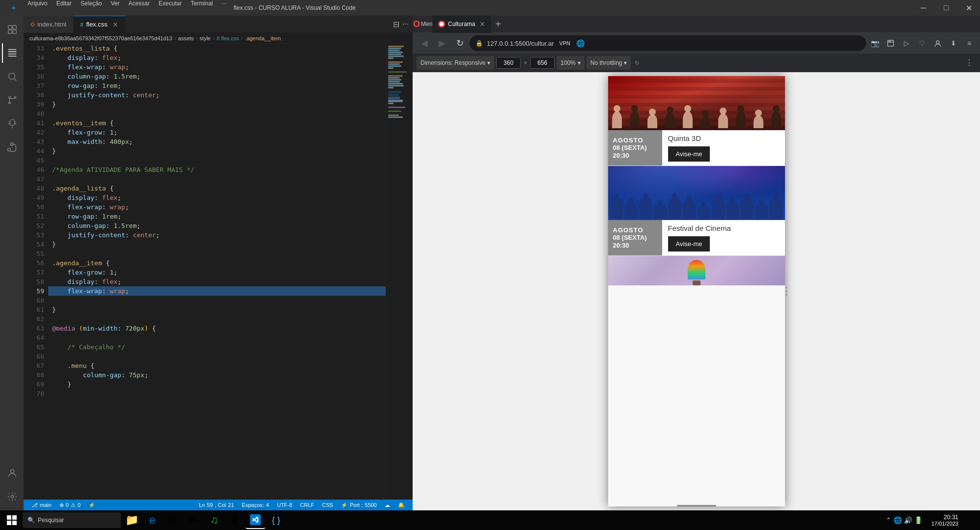 Image resolution: width=980 pixels, height=530 pixels. What do you see at coordinates (938, 43) in the screenshot?
I see `profile-icon` at bounding box center [938, 43].